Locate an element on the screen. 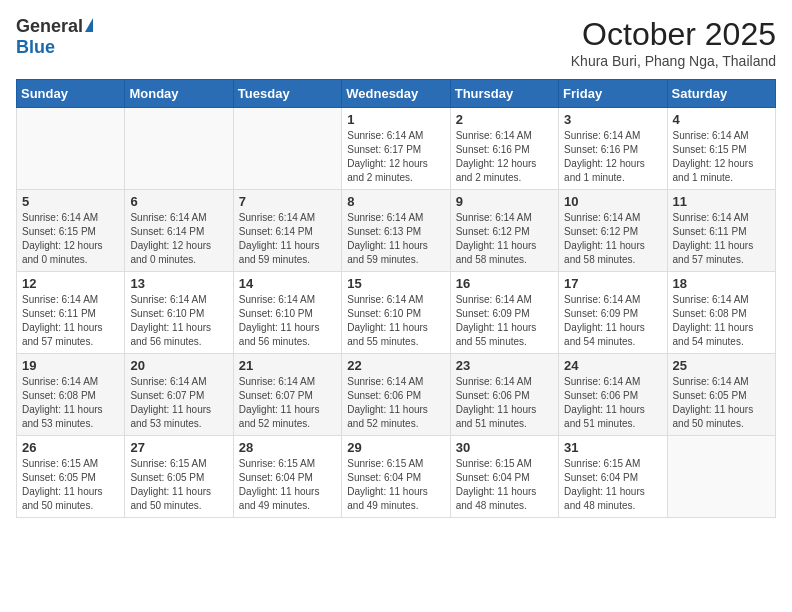  calendar-cell: 2Sunrise: 6:14 AM Sunset: 6:16 PM Daylig… is located at coordinates (504, 149).